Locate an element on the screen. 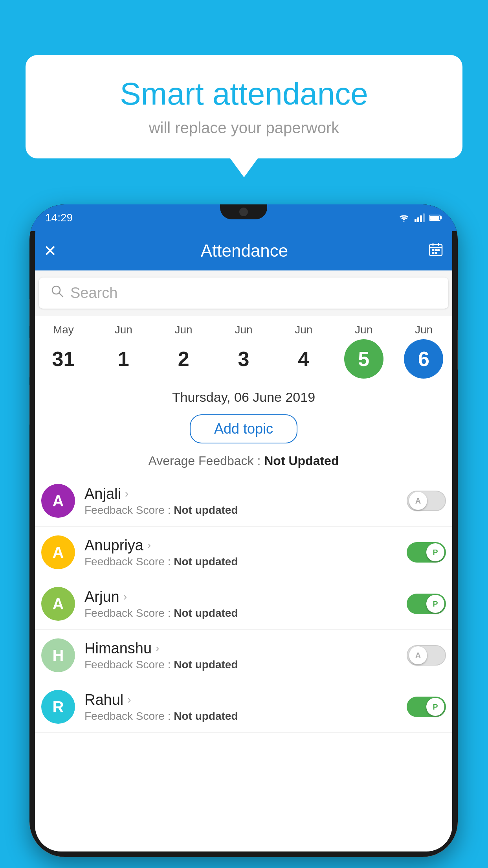 The width and height of the screenshot is (488, 868). cal-date: 2 is located at coordinates (183, 359).